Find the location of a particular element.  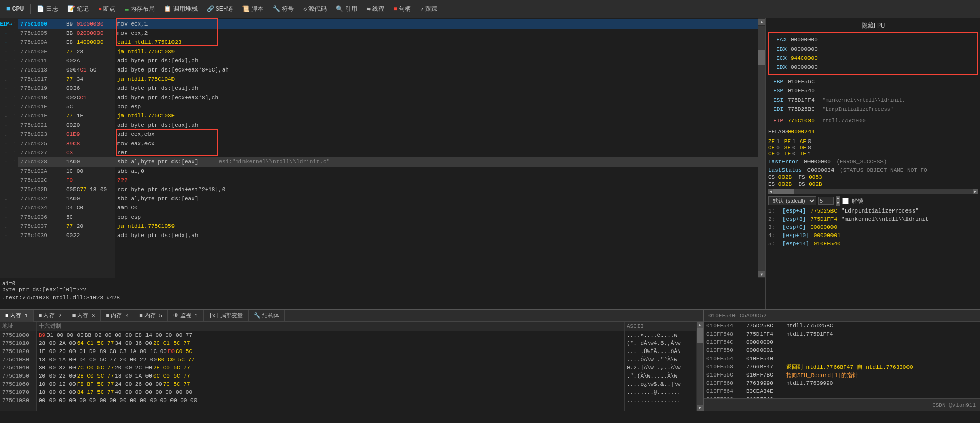

reg-panel-header: 隐藏FPU is located at coordinates (873, 27).